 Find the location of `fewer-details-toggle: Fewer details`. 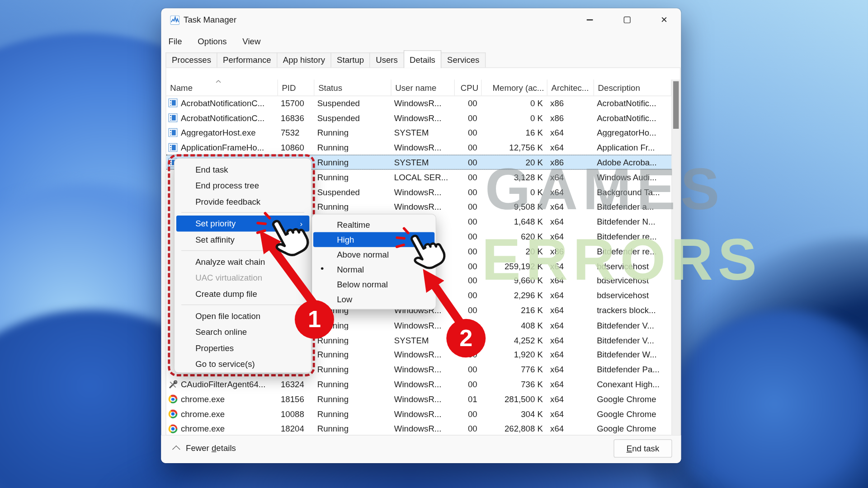

fewer-details-toggle: Fewer details is located at coordinates (205, 448).